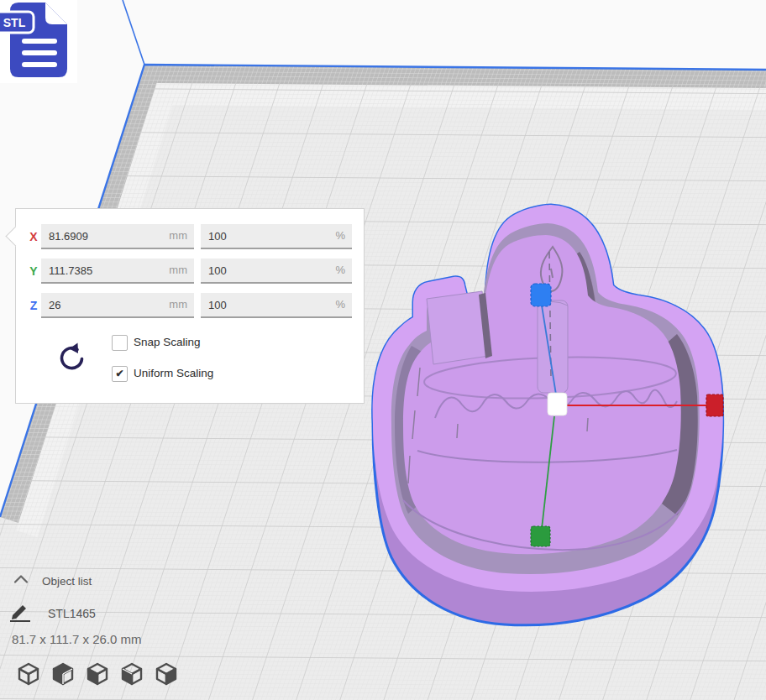  What do you see at coordinates (39, 42) in the screenshot?
I see `stl-file-icon: STL` at bounding box center [39, 42].